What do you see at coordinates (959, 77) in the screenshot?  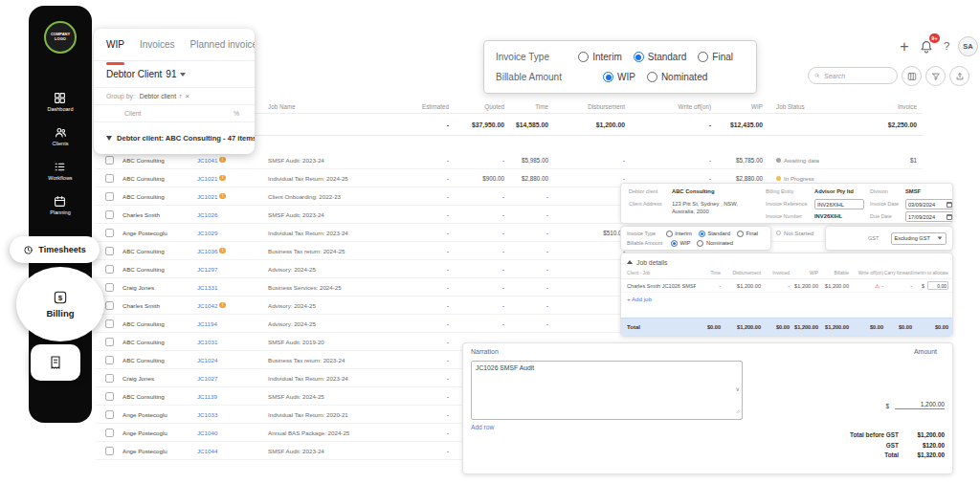 I see `export-button` at bounding box center [959, 77].